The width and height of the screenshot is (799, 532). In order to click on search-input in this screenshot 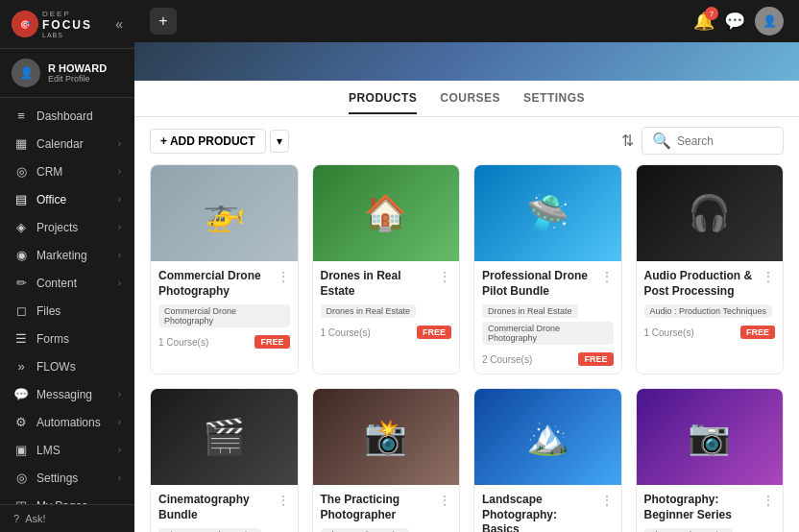, I will do `click(725, 141)`.